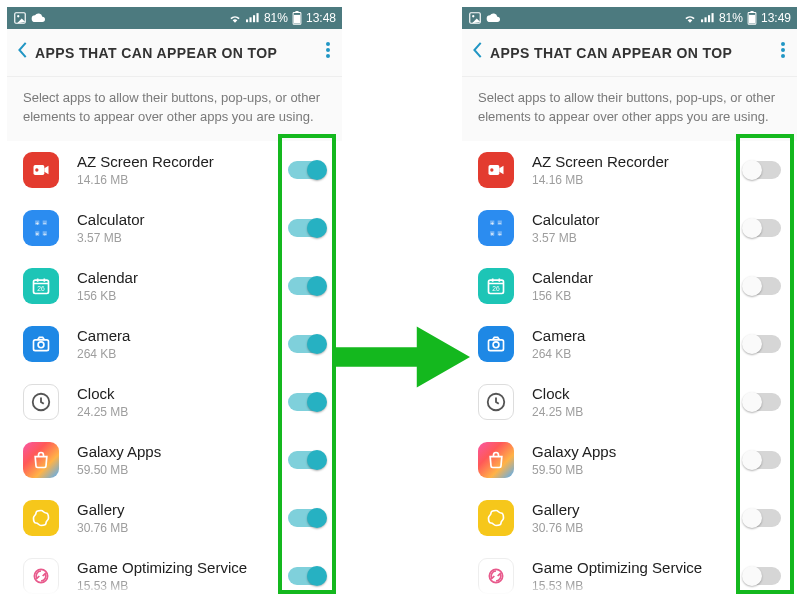 Image resolution: width=800 pixels, height=601 pixels. What do you see at coordinates (638, 394) in the screenshot?
I see `app-name-label: Clock` at bounding box center [638, 394].